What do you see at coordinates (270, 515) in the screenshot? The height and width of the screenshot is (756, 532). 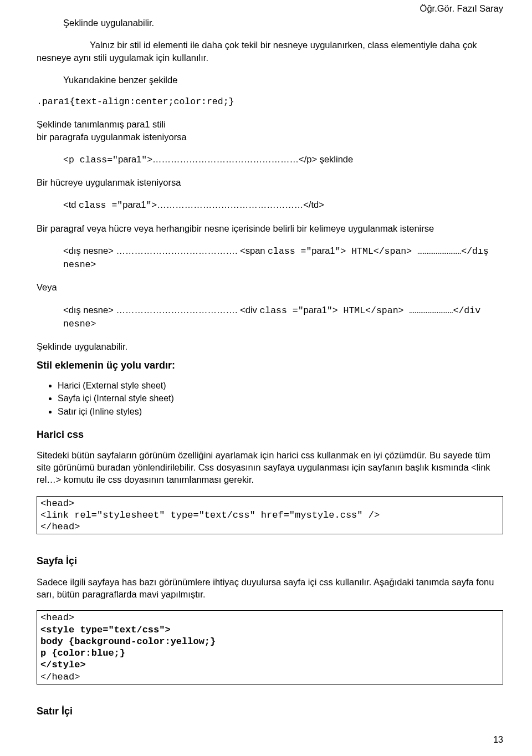 I see `code-block: <head> <link rel="stylesheet" type="text…` at bounding box center [270, 515].